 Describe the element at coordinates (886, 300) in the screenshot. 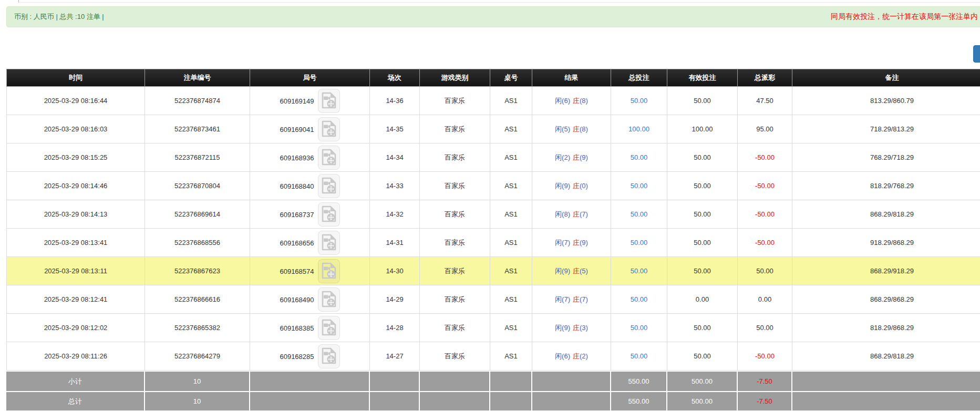

I see `cell-remark: 868.29/868.29` at that location.